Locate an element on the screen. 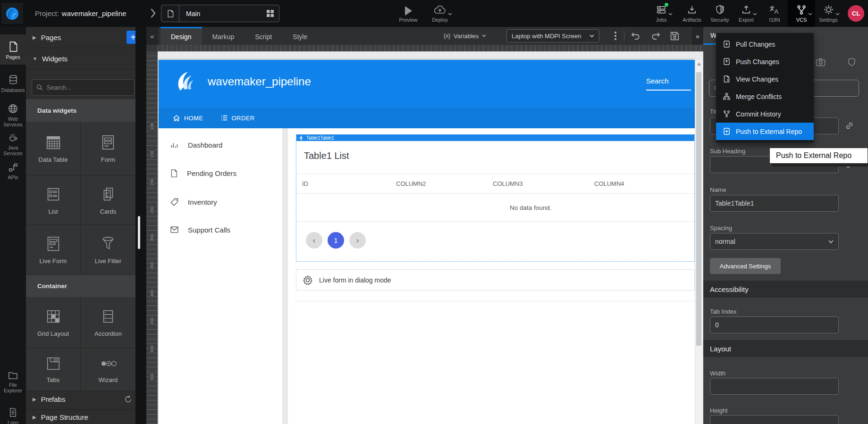 The image size is (868, 424). name-input is located at coordinates (774, 203).